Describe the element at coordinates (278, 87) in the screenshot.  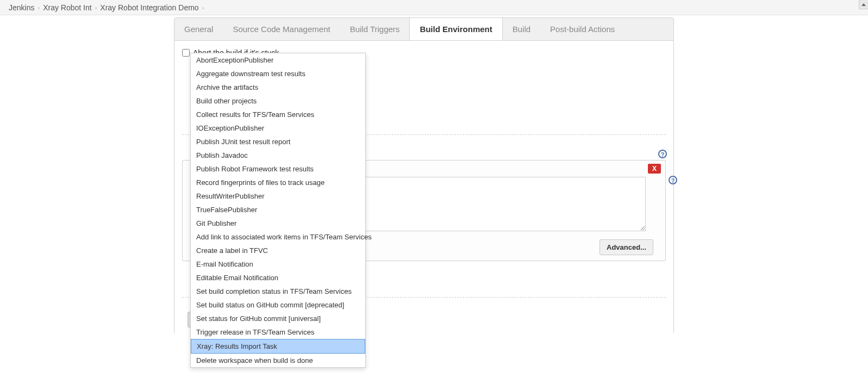
I see `dropdown-item: Archive the artifacts` at that location.